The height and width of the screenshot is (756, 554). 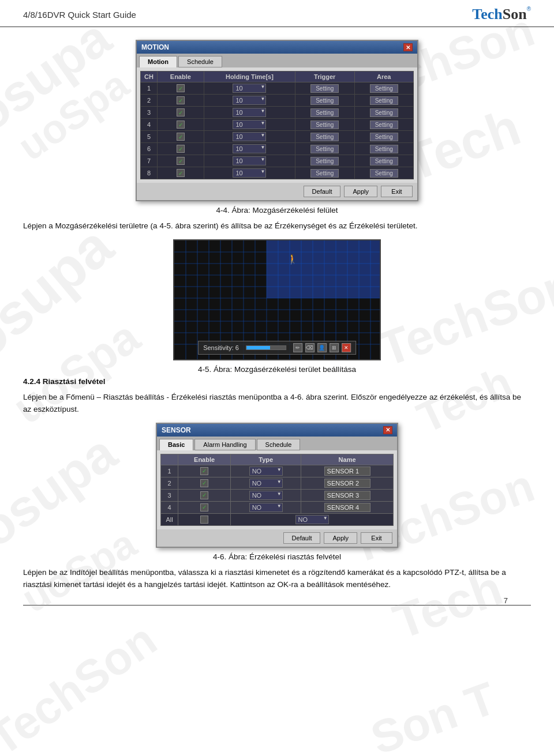 I want to click on motion-table-row: 4 ✓ 10 Setting Setting, so click(x=277, y=125).